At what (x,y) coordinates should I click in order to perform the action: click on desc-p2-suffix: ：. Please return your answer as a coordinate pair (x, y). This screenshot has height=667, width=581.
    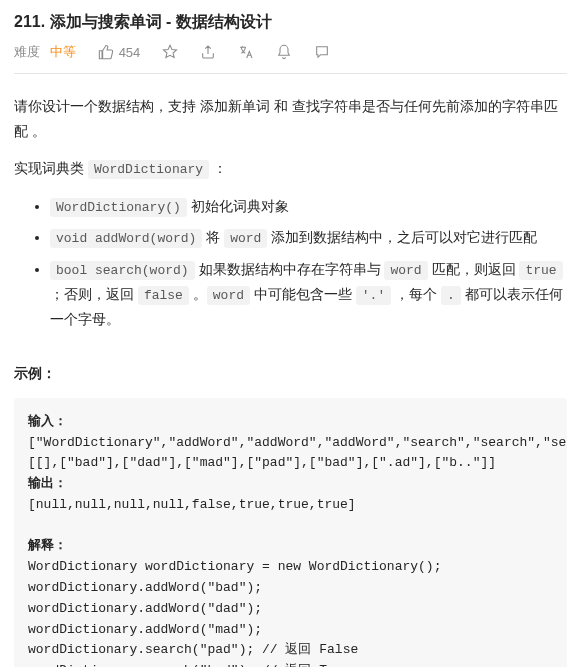
    Looking at the image, I should click on (218, 168).